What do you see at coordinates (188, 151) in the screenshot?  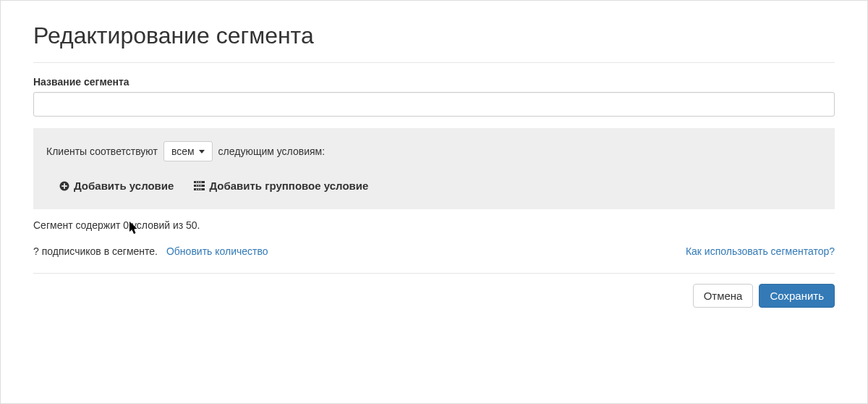 I see `conditions-mode-select: всем` at bounding box center [188, 151].